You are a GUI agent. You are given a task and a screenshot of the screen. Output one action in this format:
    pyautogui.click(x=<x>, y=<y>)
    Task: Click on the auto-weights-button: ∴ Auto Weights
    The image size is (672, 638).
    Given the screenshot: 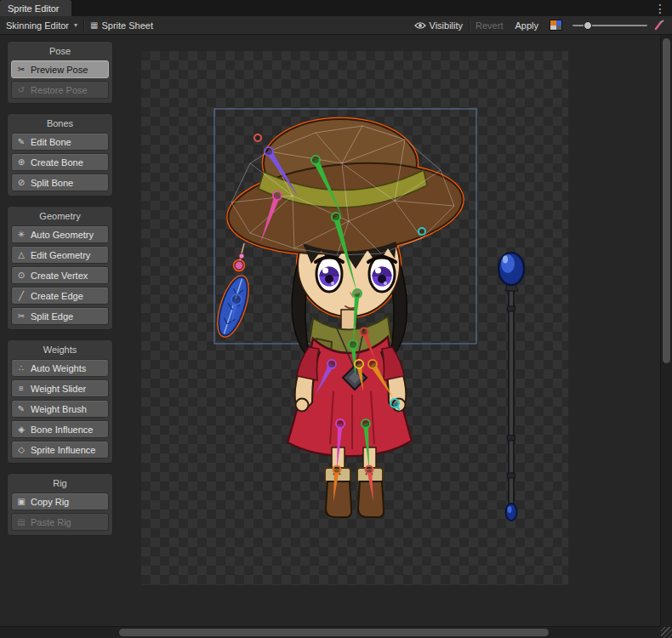 What is the action you would take?
    pyautogui.click(x=60, y=367)
    